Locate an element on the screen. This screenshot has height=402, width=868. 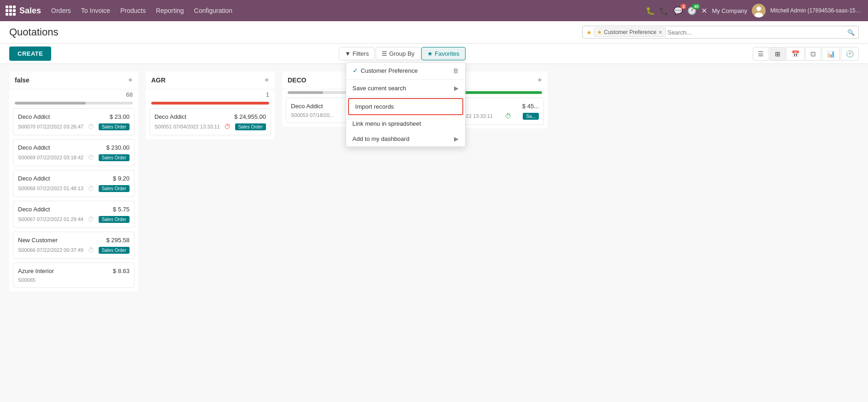
kanban-col-false: false + 68 Deco Addict $ 23.00 S00070 07… is located at coordinates (74, 181).